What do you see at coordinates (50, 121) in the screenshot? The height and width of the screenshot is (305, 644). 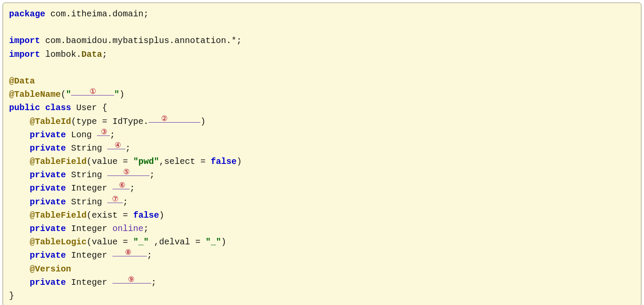 I see `annotation-tableid: @TableId` at bounding box center [50, 121].